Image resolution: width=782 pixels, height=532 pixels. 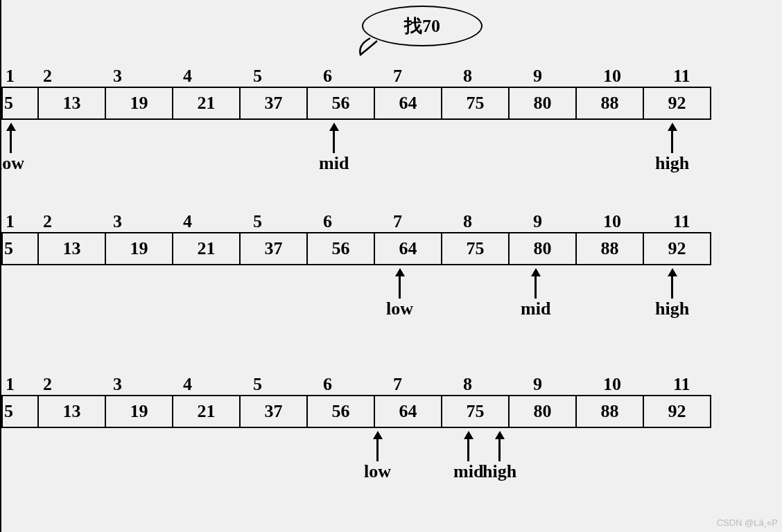 I want to click on watermark: CSDN @Lä¸«P, so click(x=747, y=522).